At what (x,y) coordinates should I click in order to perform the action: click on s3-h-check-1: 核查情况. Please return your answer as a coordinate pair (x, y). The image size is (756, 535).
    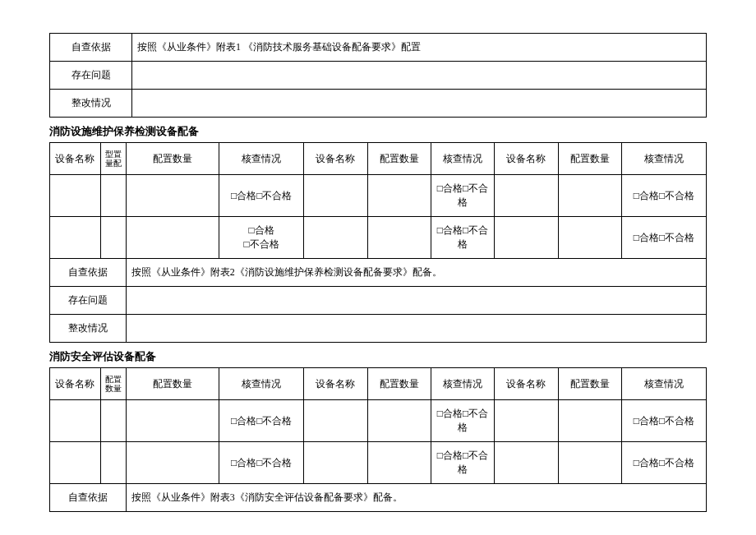
    Looking at the image, I should click on (261, 385).